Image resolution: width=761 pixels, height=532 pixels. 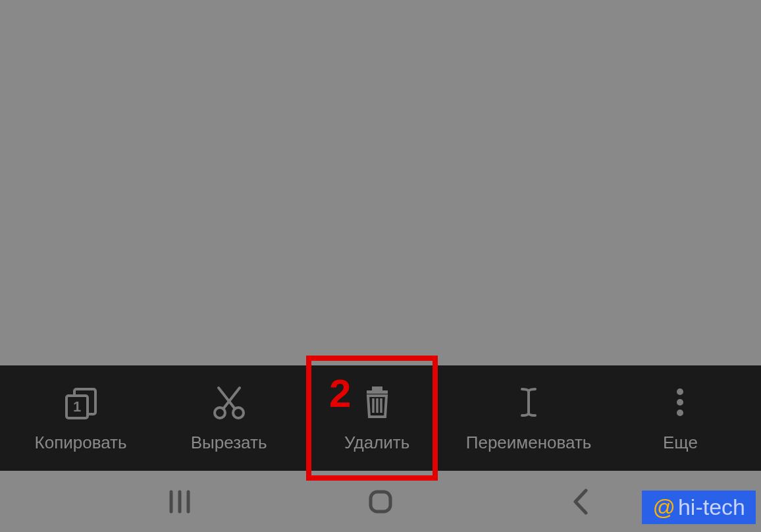 What do you see at coordinates (712, 507) in the screenshot?
I see `watermark-text: hi-tech` at bounding box center [712, 507].